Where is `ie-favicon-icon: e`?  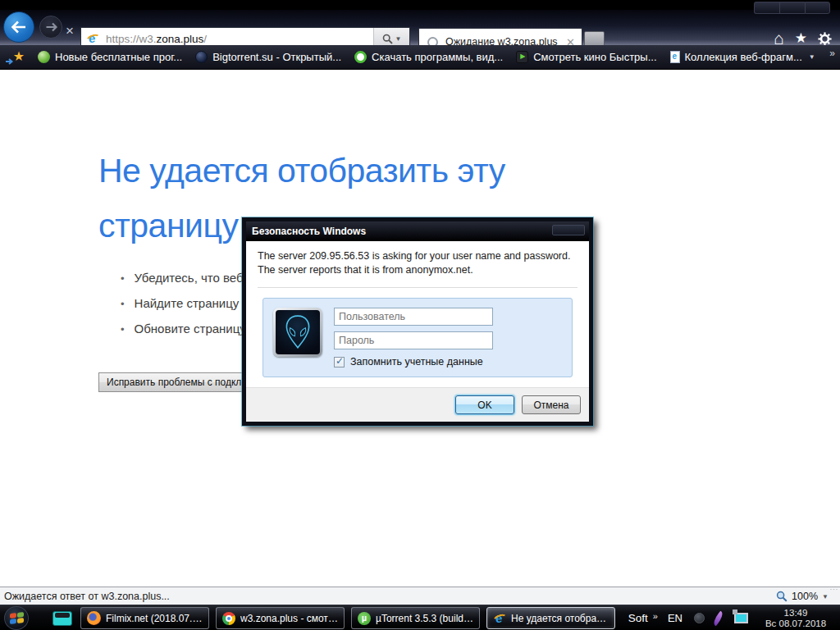 ie-favicon-icon: e is located at coordinates (93, 39).